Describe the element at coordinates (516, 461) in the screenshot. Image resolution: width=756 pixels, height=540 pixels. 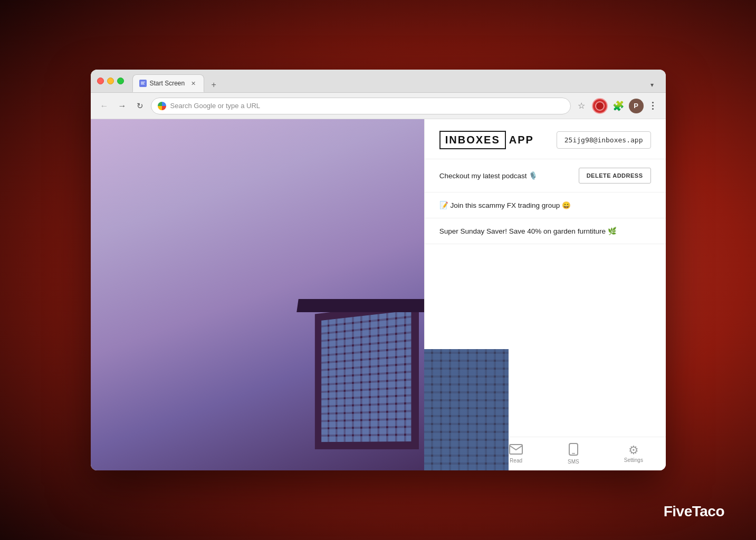
I see `nav-label-read: Read` at that location.